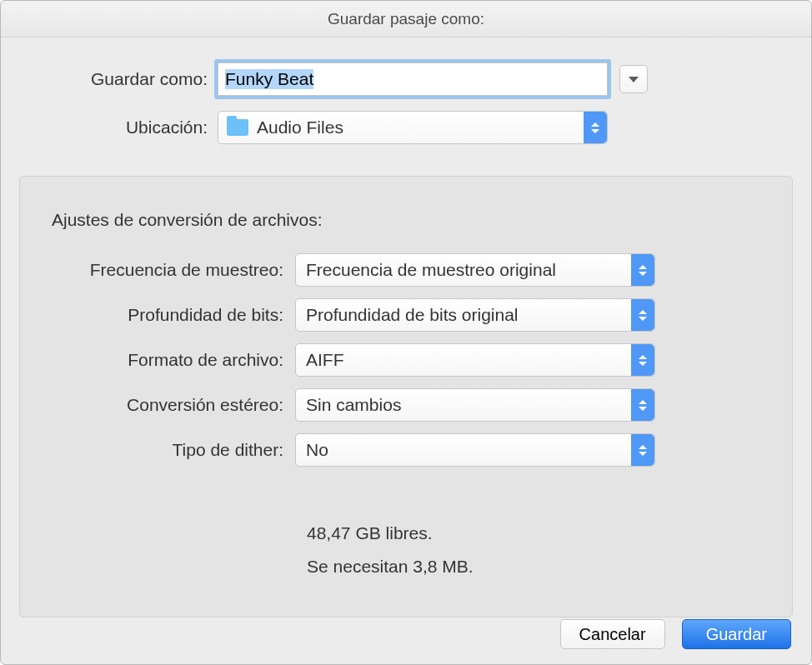 The width and height of the screenshot is (812, 665). I want to click on sample-rate-select: Frecuencia de muestreo original, so click(475, 270).